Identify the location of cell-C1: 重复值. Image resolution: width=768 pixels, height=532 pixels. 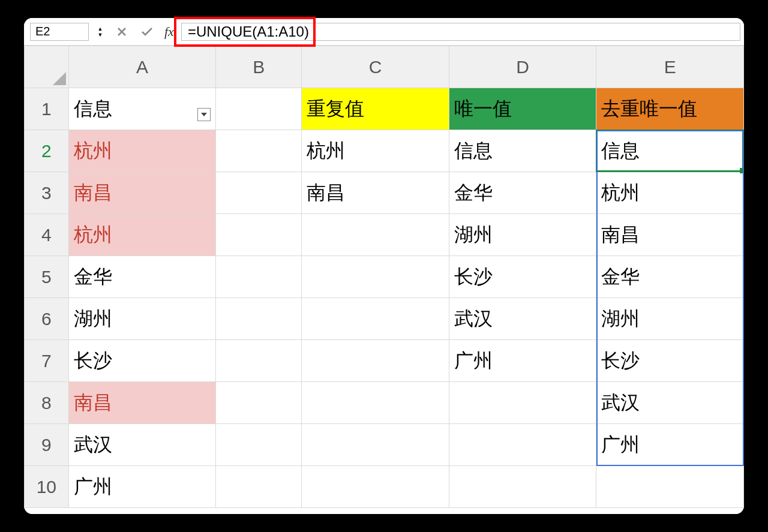
(376, 109).